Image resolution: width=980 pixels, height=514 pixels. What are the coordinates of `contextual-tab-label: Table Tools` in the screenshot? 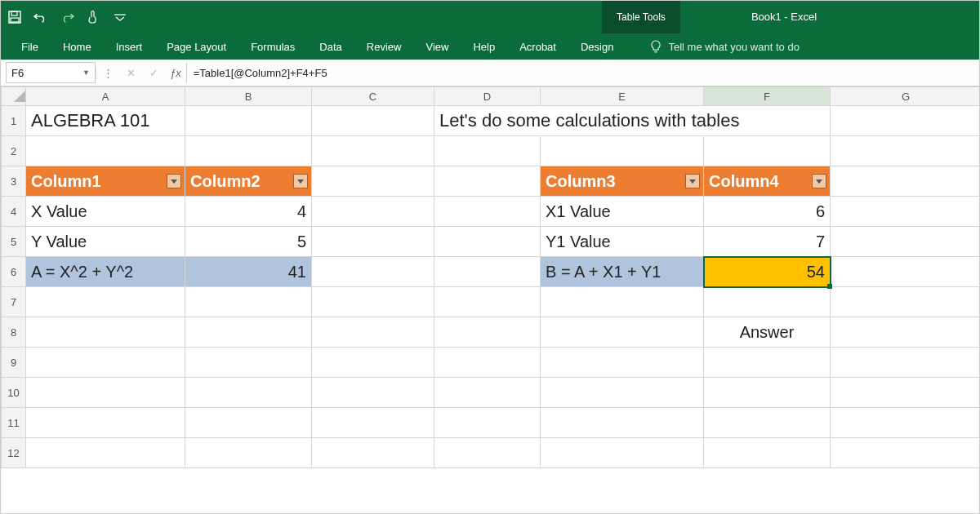 It's located at (641, 17).